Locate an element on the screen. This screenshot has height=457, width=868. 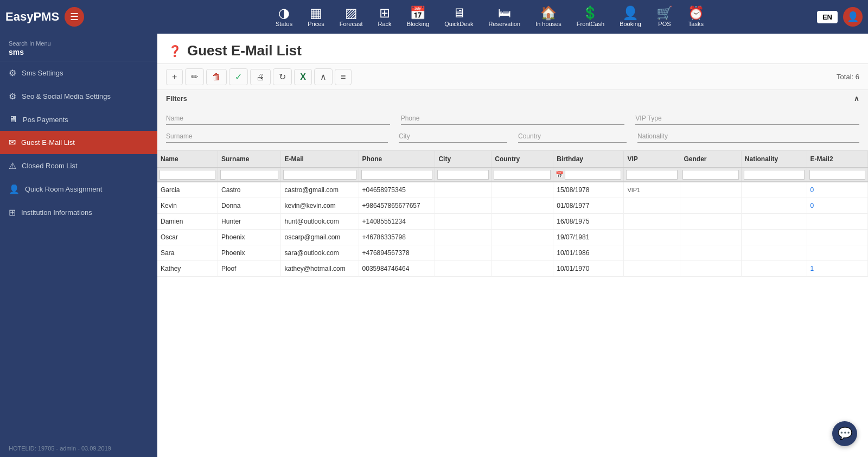
calendar-icon: 📅 is located at coordinates (560, 175).